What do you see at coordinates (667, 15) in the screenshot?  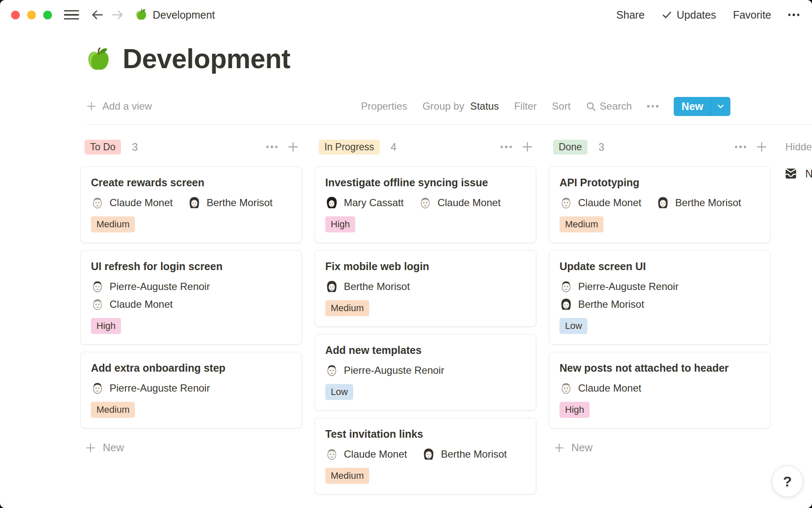 I see `check-icon` at bounding box center [667, 15].